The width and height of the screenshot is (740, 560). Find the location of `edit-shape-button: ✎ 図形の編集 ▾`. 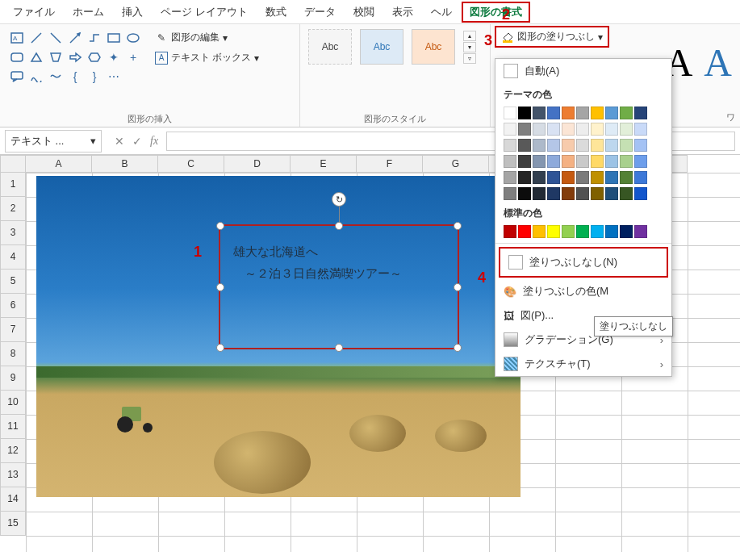

edit-shape-button: ✎ 図形の編集 ▾ is located at coordinates (207, 37).